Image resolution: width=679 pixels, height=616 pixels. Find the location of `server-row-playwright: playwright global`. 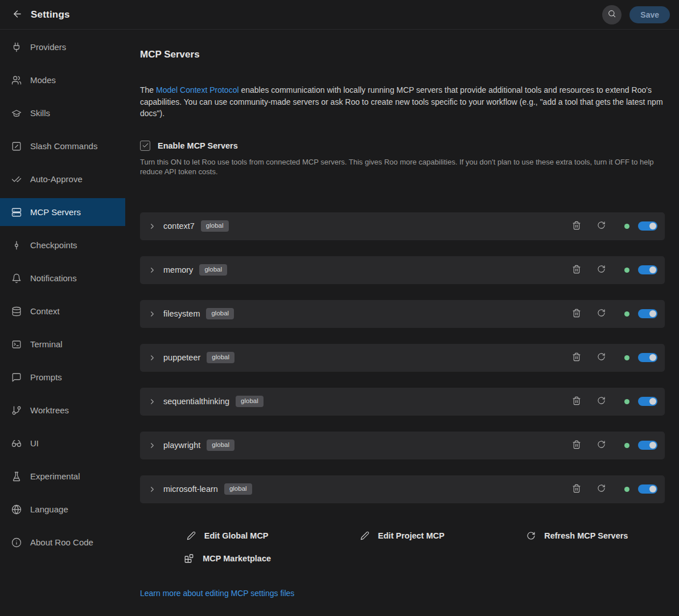

server-row-playwright: playwright global is located at coordinates (402, 445).